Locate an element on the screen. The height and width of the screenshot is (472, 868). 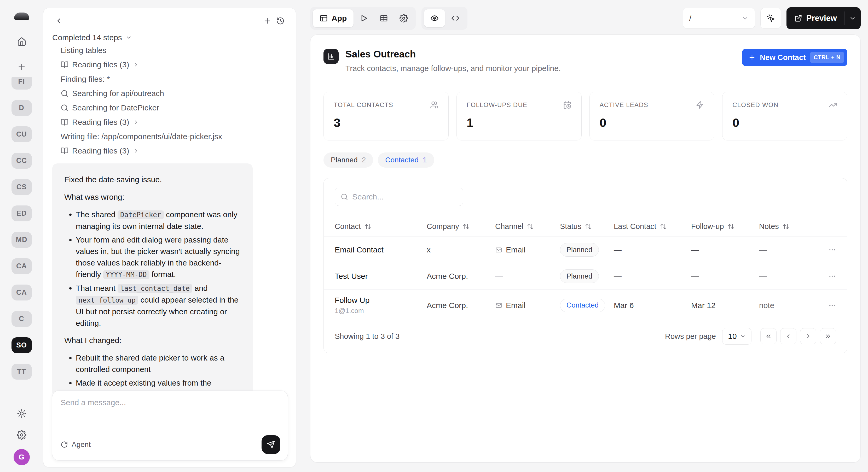
code-mode-button is located at coordinates (456, 18).